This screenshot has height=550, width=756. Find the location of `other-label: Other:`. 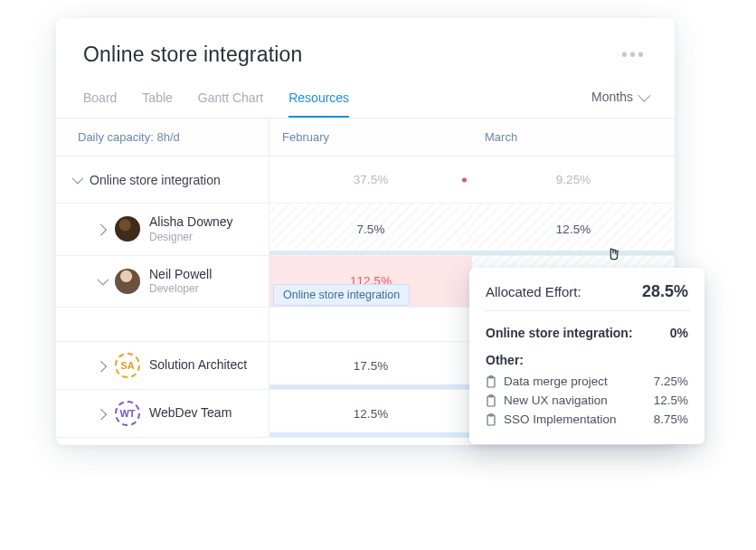

other-label: Other: is located at coordinates (587, 360).